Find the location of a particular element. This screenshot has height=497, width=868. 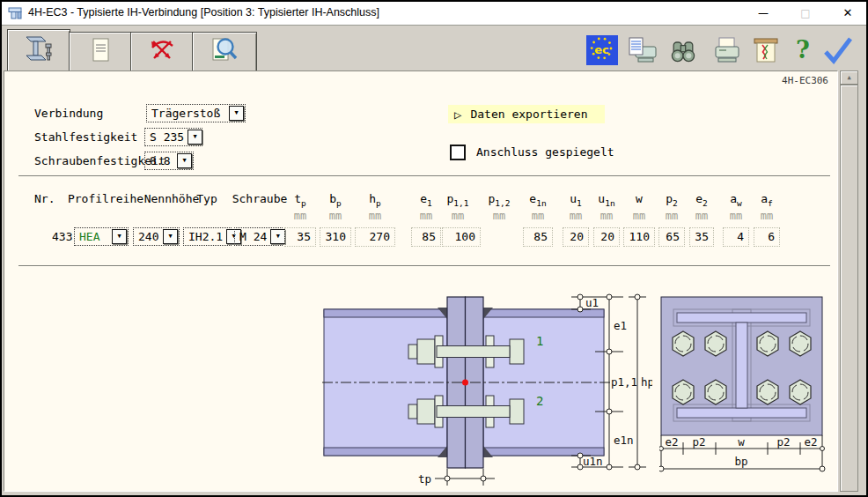

mirror-checkbox is located at coordinates (458, 152).